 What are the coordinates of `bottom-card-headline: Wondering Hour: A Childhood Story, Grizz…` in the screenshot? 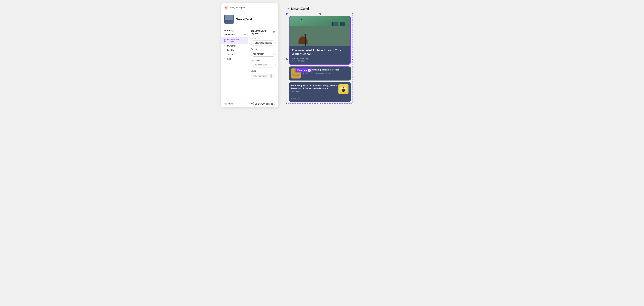 It's located at (314, 87).